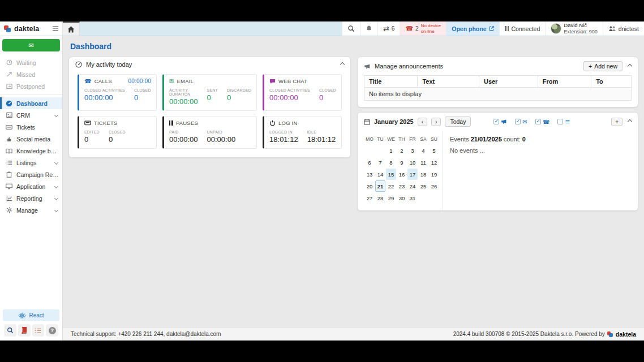  I want to click on card-log-in: LOG IN LOGGED IN18:01:12 IDLE18:01:12, so click(302, 132).